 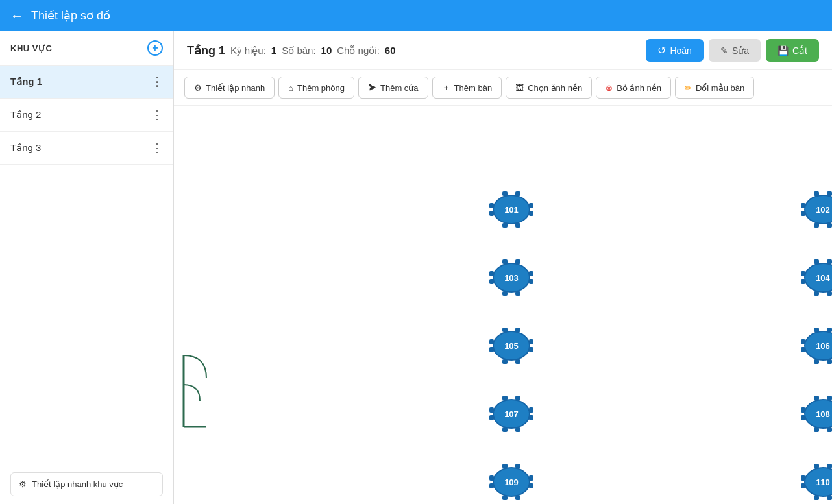 What do you see at coordinates (680, 51) in the screenshot?
I see `hoan-label: Hoàn` at bounding box center [680, 51].